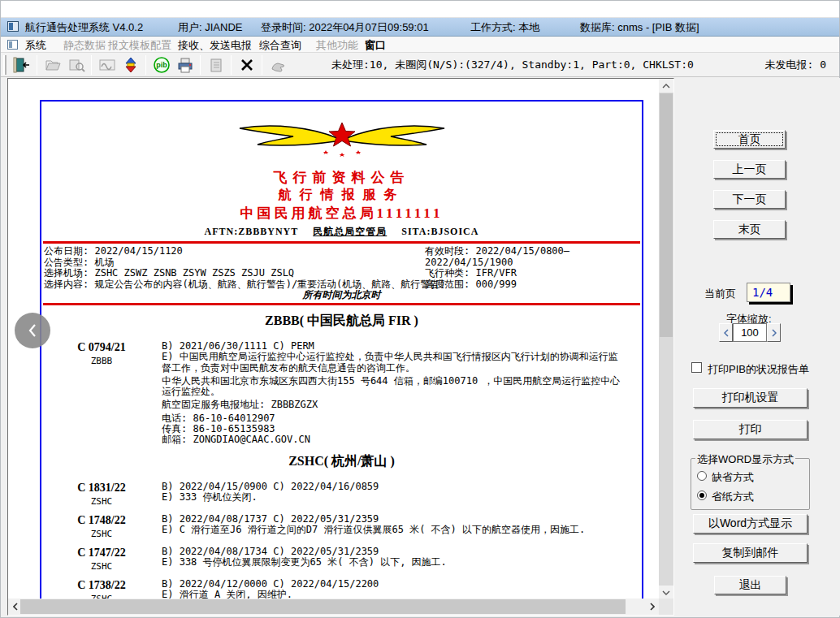 This screenshot has width=840, height=618. Describe the element at coordinates (392, 429) in the screenshot. I see `notam-line: 传真: 86-10-65135983` at that location.